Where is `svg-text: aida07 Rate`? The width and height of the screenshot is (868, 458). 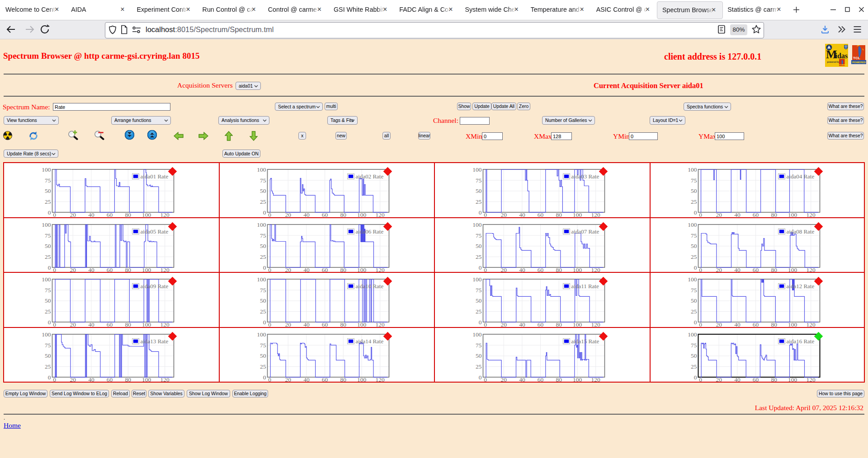
svg-text: aida07 Rate is located at coordinates (585, 231).